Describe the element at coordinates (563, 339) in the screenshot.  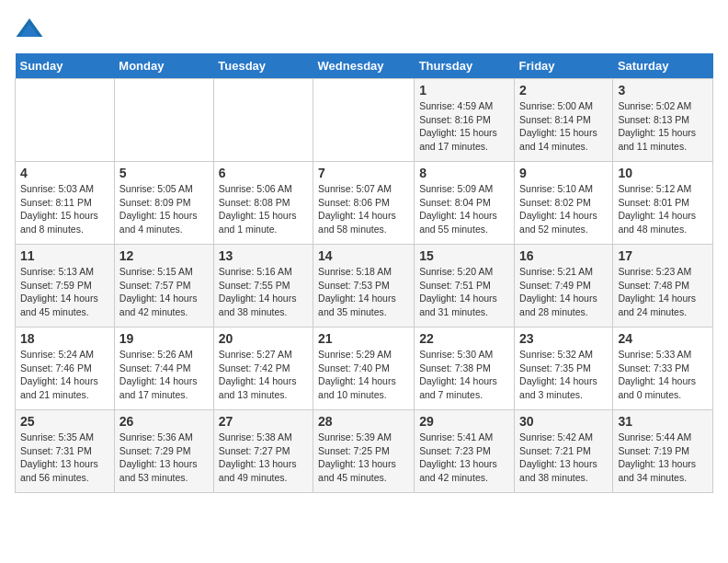
I see `day-number: 23` at that location.